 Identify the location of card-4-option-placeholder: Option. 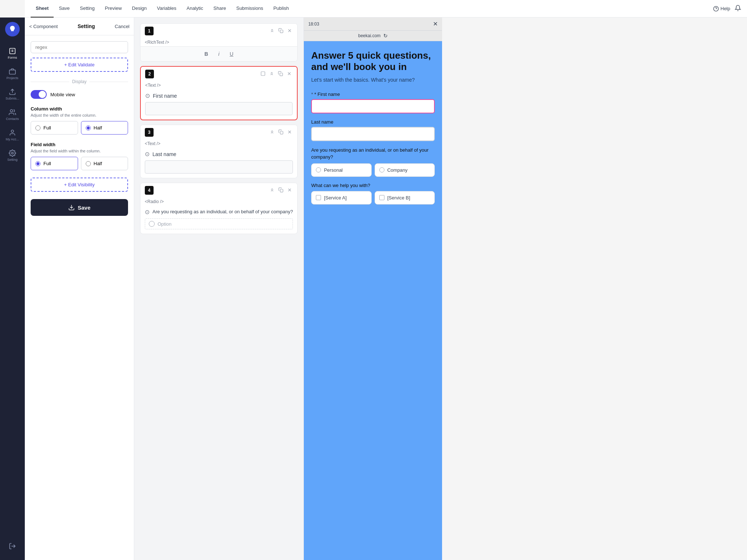
(165, 224).